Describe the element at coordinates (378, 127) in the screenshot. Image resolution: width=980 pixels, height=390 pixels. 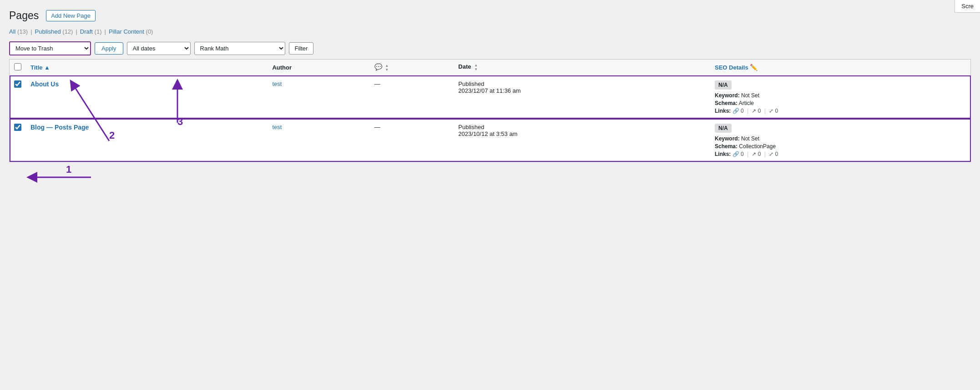
I see `comment-count-1: —` at that location.